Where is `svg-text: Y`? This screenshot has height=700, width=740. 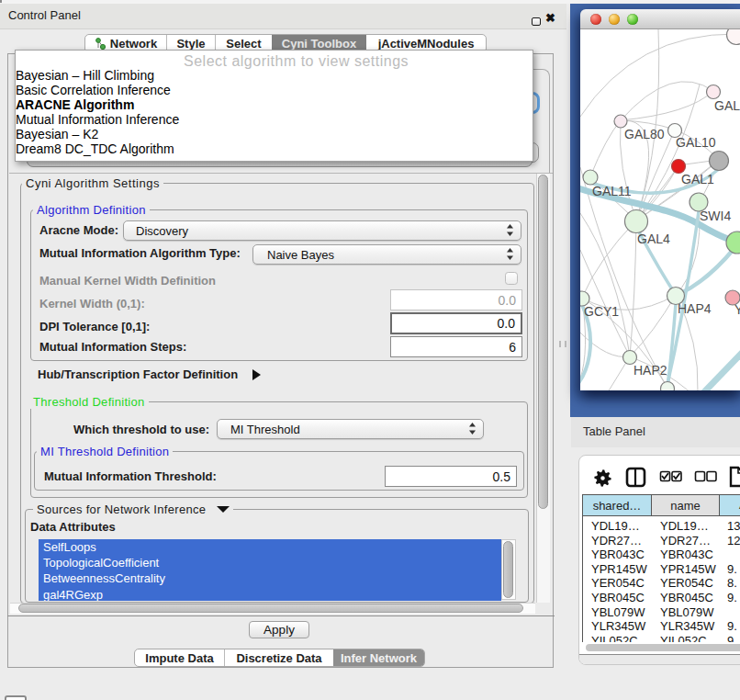
svg-text: Y is located at coordinates (737, 310).